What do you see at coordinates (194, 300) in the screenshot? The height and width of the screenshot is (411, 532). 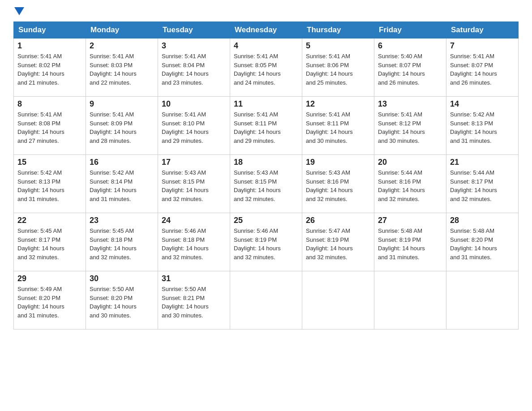 I see `calendar-cell: 31Sunrise: 5:50 AMSunset: 8:21 PMDayligh…` at bounding box center [194, 300].